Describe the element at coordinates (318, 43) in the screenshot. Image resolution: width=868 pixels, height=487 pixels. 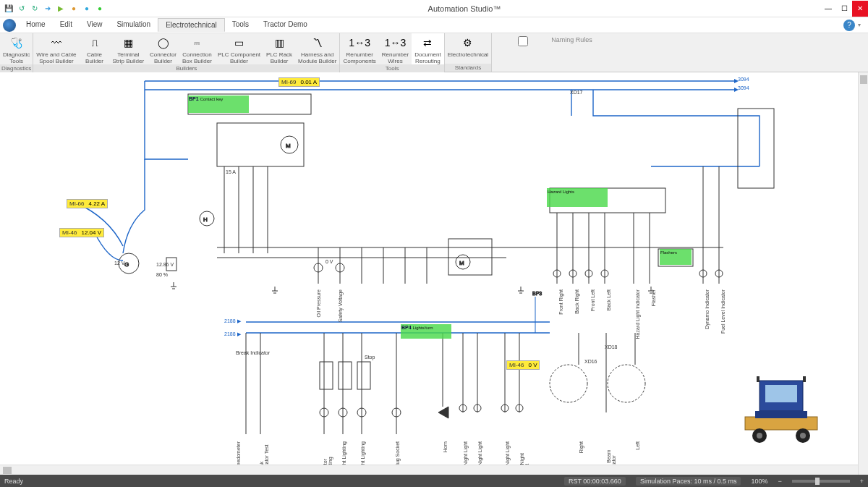
I see `harness-and-icon: 〽` at that location.